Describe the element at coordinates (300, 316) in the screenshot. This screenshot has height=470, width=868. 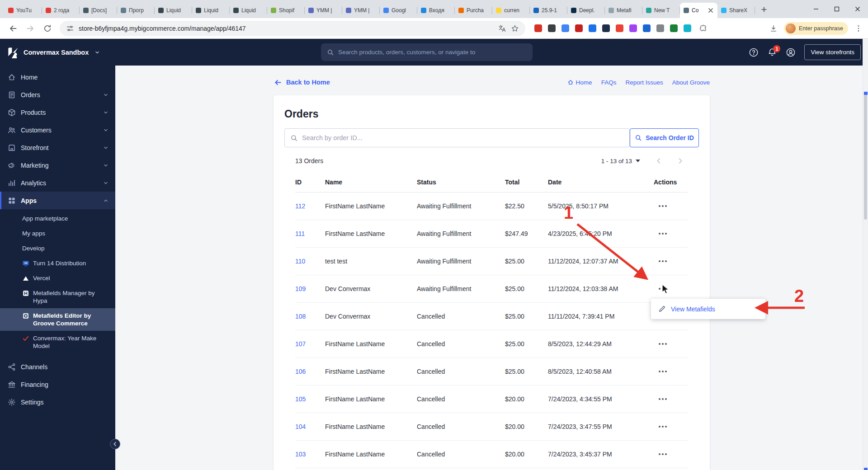
I see `order-id-link: 108` at that location.